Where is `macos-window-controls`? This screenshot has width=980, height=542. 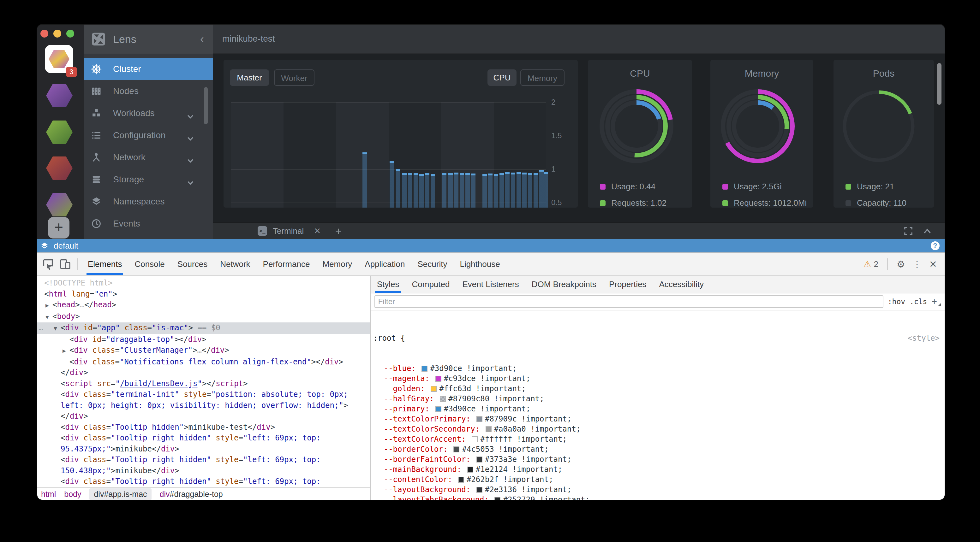
macos-window-controls is located at coordinates (57, 33).